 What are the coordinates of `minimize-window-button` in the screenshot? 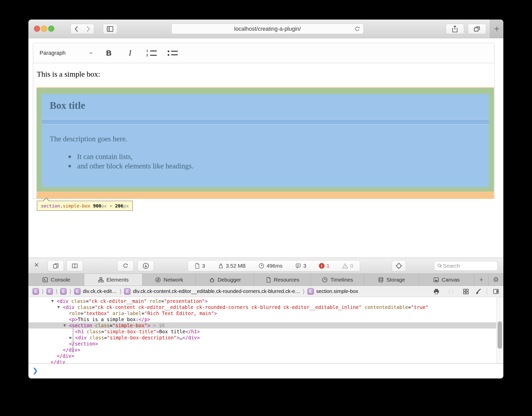 It's located at (44, 29).